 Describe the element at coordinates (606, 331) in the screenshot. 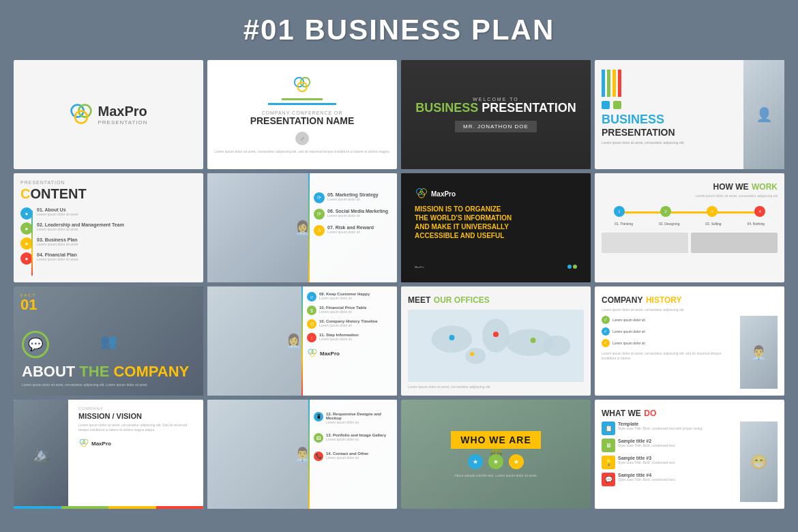

I see `slide12-check-2: ✓` at that location.